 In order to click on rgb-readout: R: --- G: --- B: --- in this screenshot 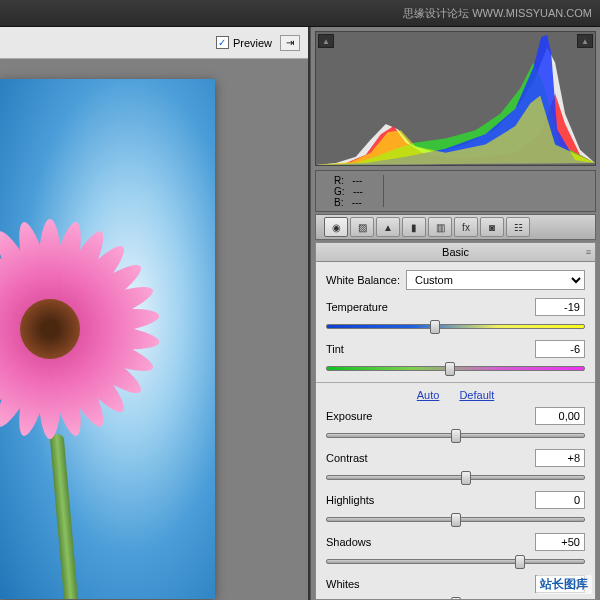, I will do `click(456, 191)`.